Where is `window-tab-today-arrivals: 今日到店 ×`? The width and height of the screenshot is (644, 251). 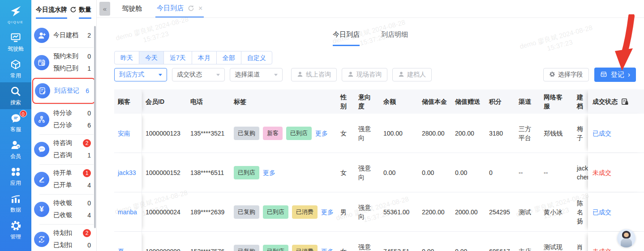 window-tab-today-arrivals: 今日到店 × is located at coordinates (180, 9).